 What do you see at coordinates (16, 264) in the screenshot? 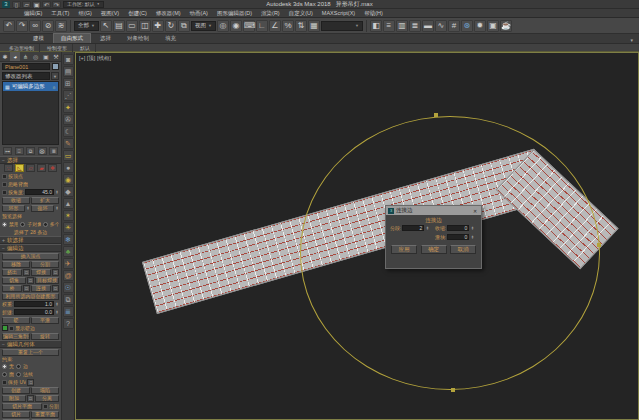
I see `remove-button: 移除` at bounding box center [16, 264].